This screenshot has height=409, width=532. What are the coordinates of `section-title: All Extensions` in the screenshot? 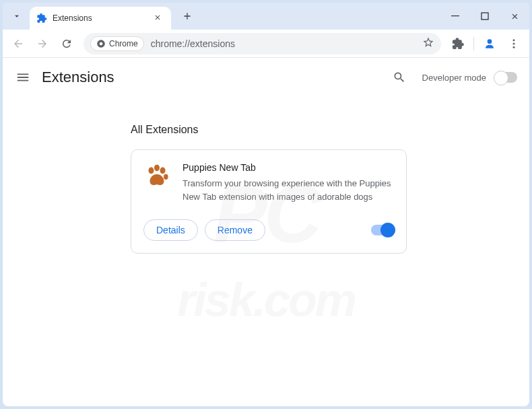 It's located at (323, 130).